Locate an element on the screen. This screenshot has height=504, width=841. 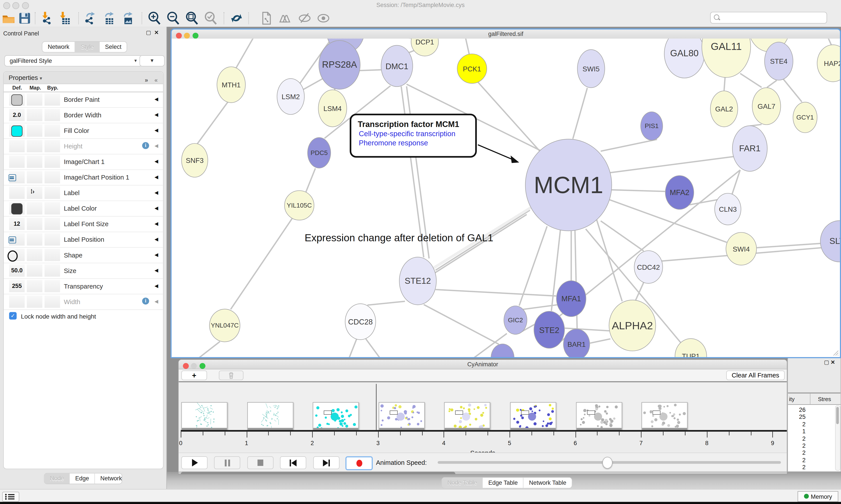
network-node-lsm2: LSM2 is located at coordinates (291, 96).